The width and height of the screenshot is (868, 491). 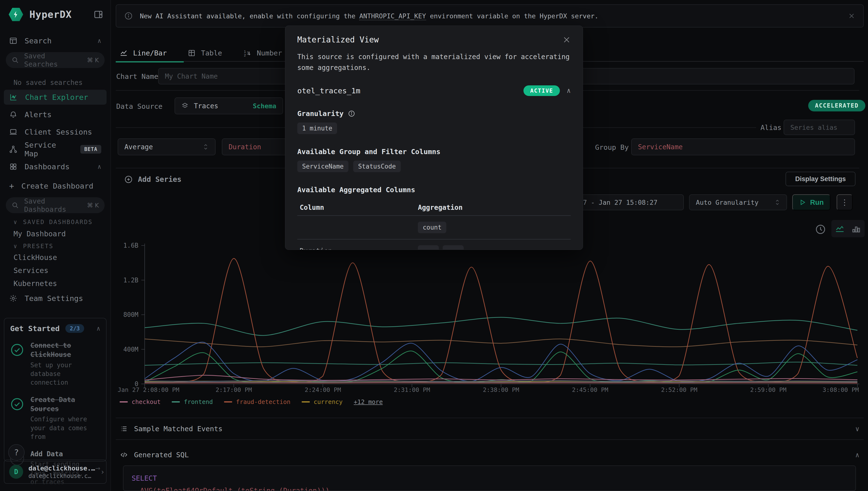 What do you see at coordinates (55, 390) in the screenshot?
I see `get-started-card: Get Started 2/3 ∧ Connect to ClickHouse …` at bounding box center [55, 390].